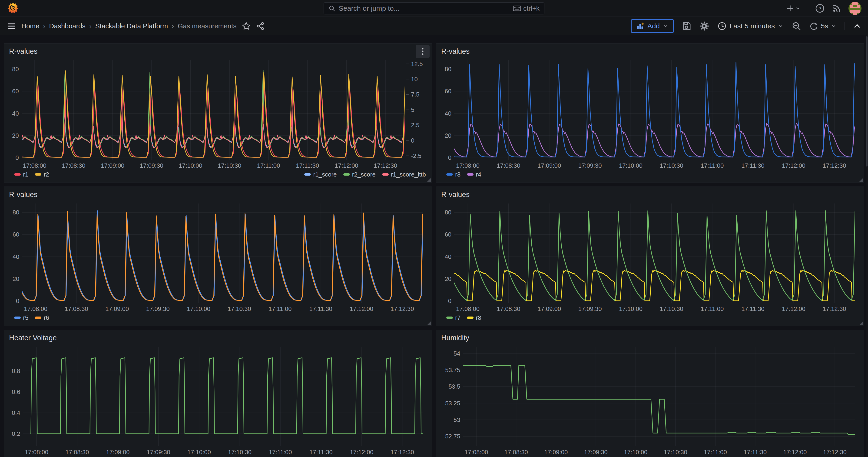 This screenshot has height=457, width=868. I want to click on favorite-star-button, so click(246, 26).